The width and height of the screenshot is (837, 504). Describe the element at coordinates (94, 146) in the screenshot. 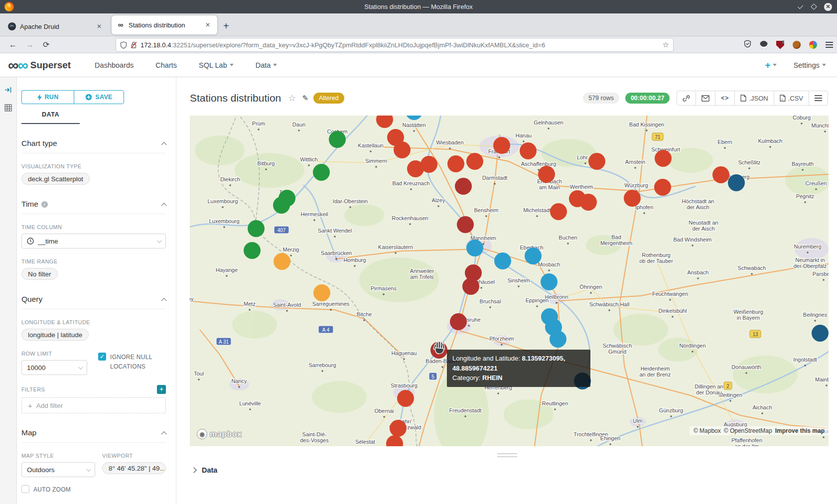

I see `section-header-chart-type: Chart type` at that location.